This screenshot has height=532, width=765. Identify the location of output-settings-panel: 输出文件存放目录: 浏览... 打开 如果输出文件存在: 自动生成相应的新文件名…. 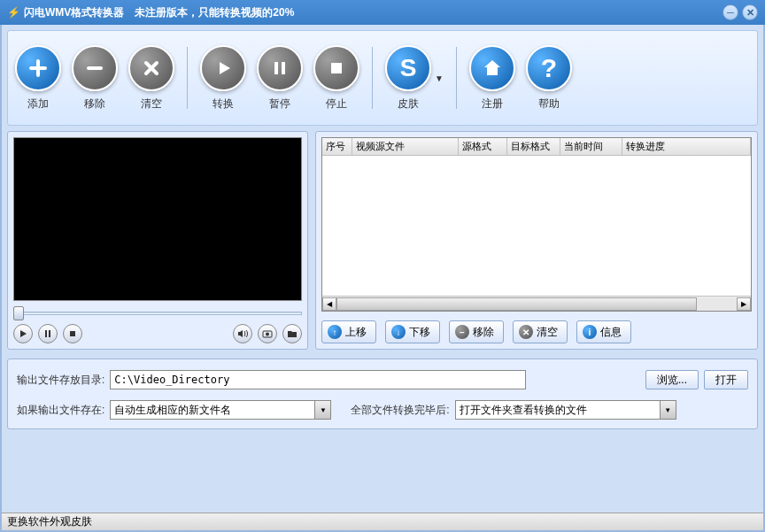
(382, 394).